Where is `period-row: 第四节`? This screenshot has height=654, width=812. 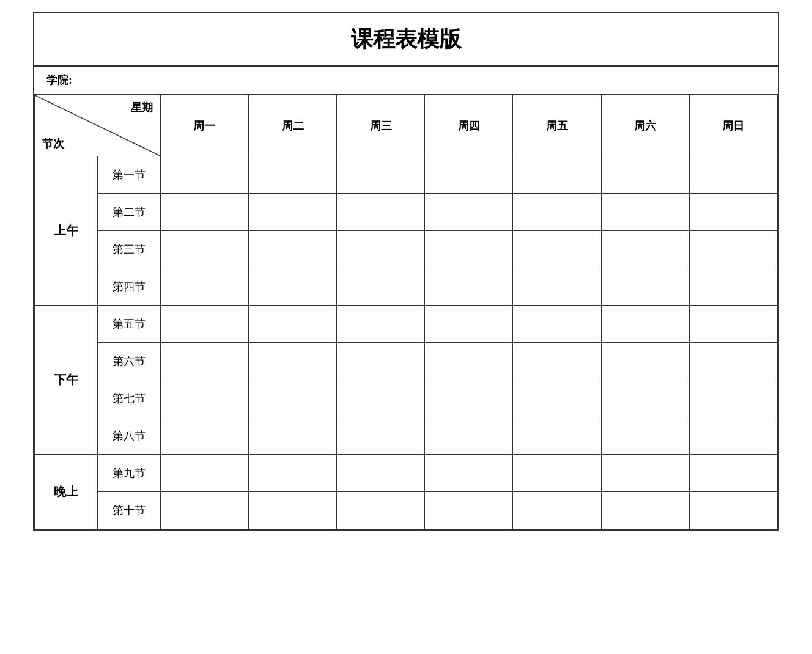
period-row: 第四节 is located at coordinates (406, 287).